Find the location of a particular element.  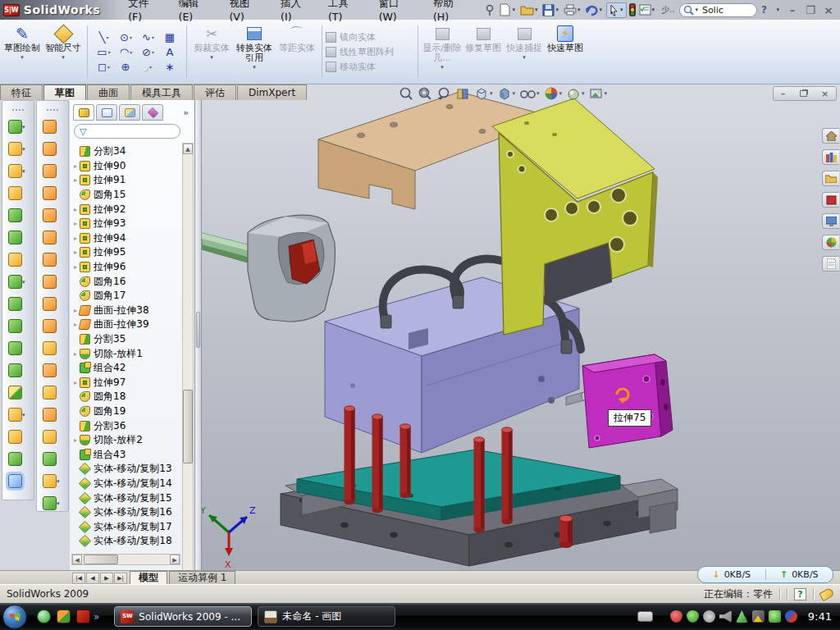

search-box: ▾ Solic is located at coordinates (719, 10).